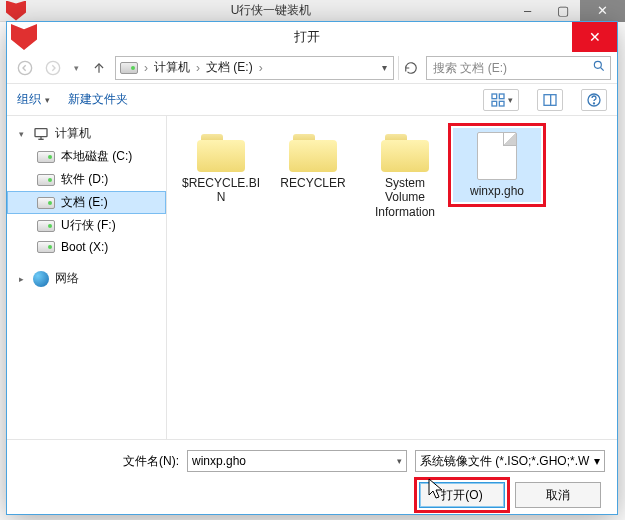 This screenshot has width=625, height=520. Describe the element at coordinates (219, 461) in the screenshot. I see `filename-value: winxp.gho` at that location.